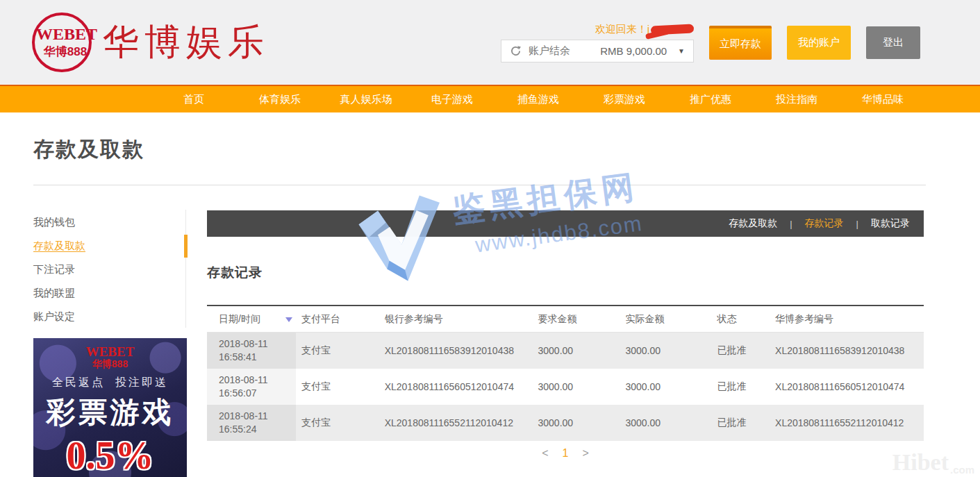 This screenshot has height=477, width=980. I want to click on nav-item-home: 首页, so click(194, 99).